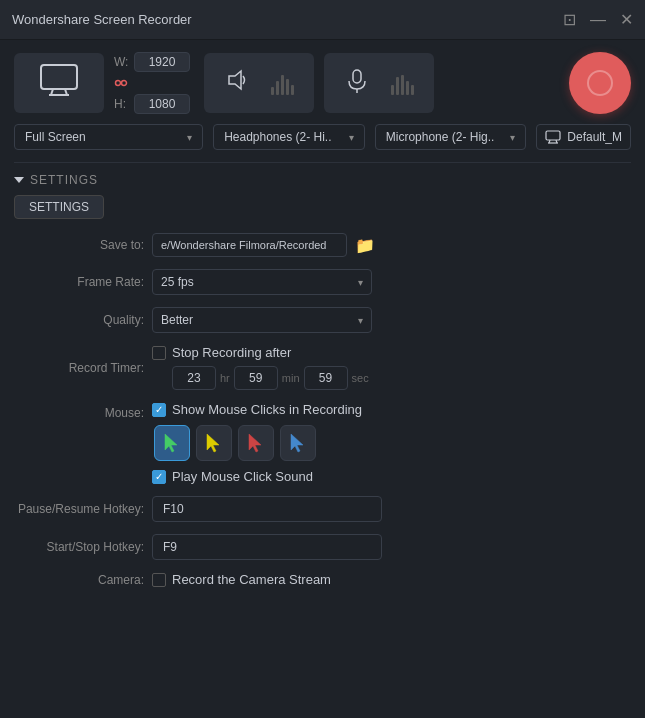 This screenshot has width=645, height=718. Describe the element at coordinates (570, 20) in the screenshot. I see `maximize-button: ⊡` at that location.